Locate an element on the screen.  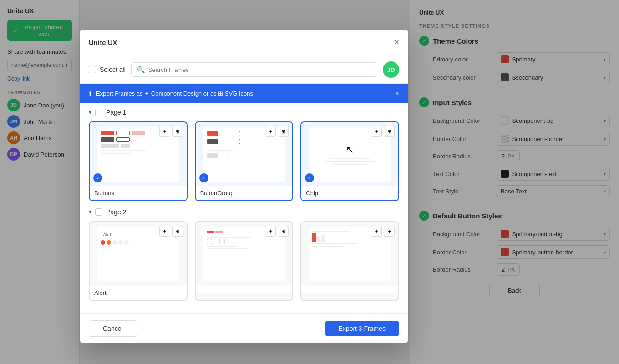
frame-buttongroup-preview: ✦ ⊞ is located at coordinates (244, 154).